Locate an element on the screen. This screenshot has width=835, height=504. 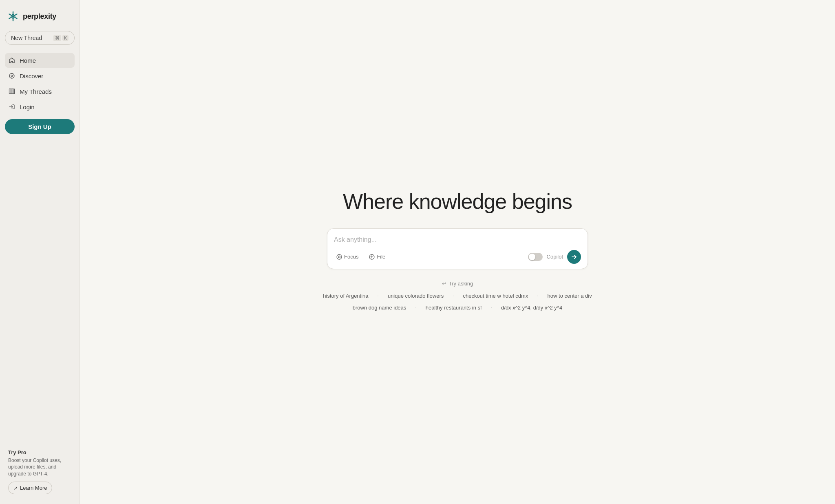
k-key: K is located at coordinates (65, 38).